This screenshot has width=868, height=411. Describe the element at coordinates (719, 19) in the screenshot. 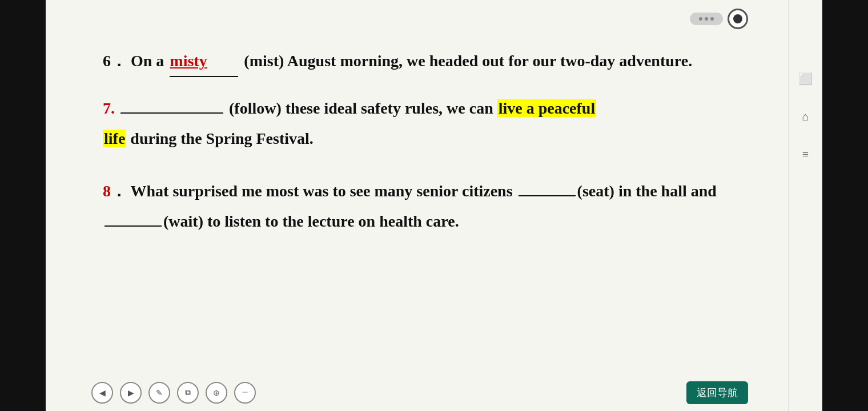

I see `top-controls` at that location.